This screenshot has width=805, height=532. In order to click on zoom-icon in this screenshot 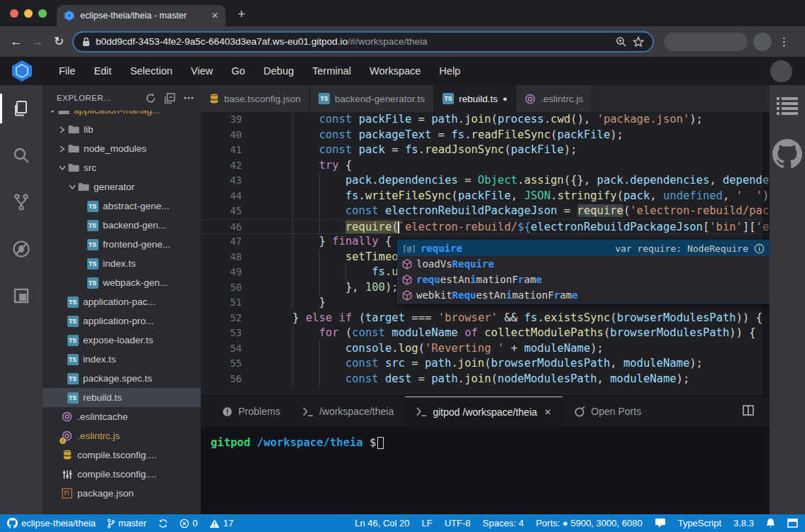, I will do `click(621, 42)`.